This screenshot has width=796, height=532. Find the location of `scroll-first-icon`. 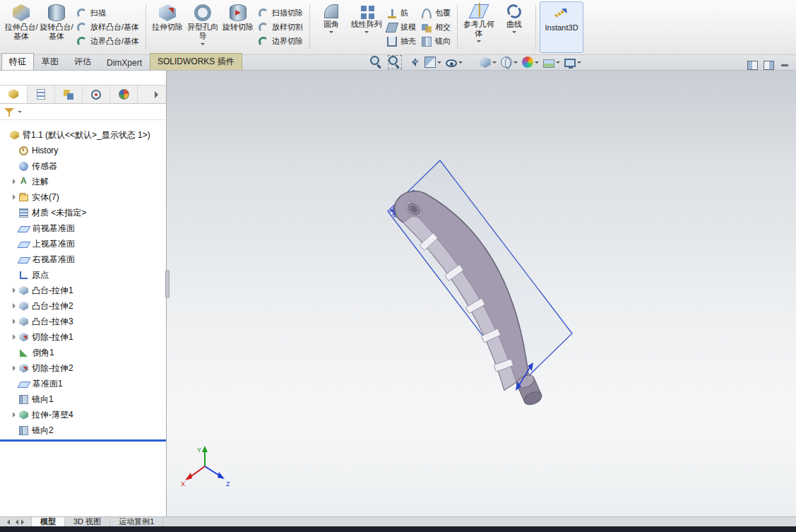

scroll-first-icon is located at coordinates (7, 522).